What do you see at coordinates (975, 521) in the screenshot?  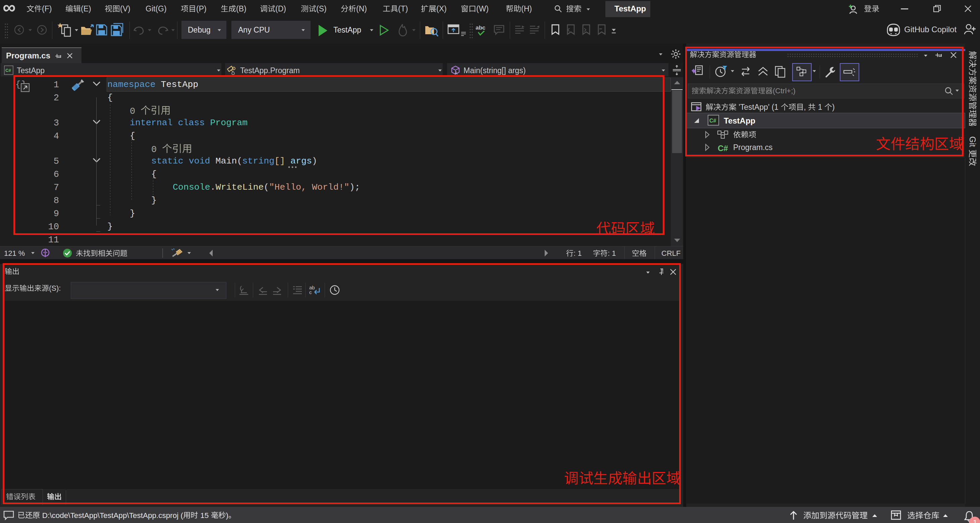 I see `svg-text: 1` at bounding box center [975, 521].